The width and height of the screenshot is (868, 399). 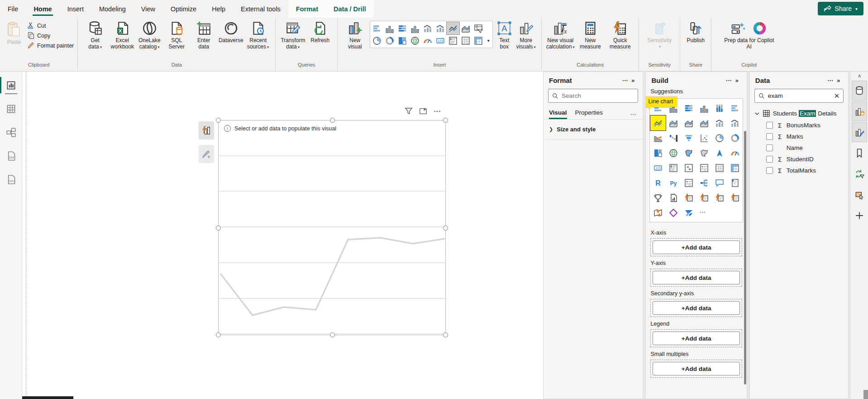 What do you see at coordinates (841, 9) in the screenshot?
I see `share-button: Share ▾` at bounding box center [841, 9].